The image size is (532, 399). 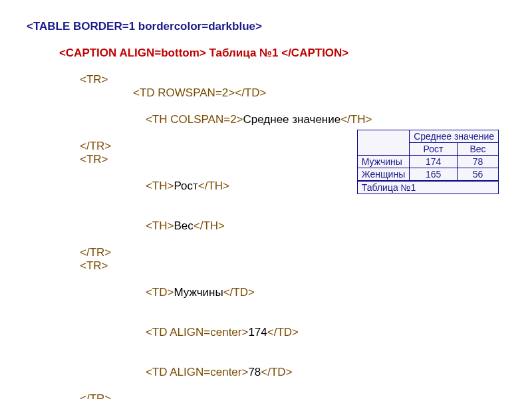 What do you see at coordinates (434, 149) in the screenshot?
I see `table-header: Рост` at bounding box center [434, 149].